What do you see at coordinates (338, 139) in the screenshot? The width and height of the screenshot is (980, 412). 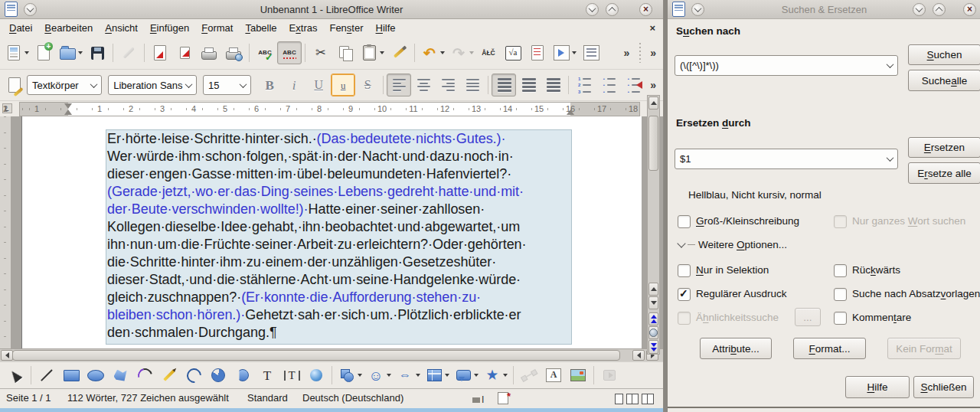 I see `document-text-line: Er·hörte·leise·Schritte·hinter·sich.·(Da…` at bounding box center [338, 139].